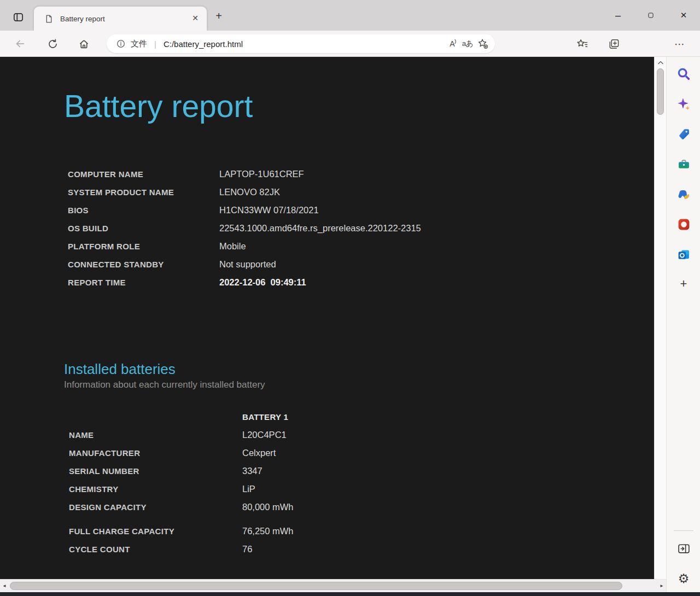 The image size is (700, 596). Describe the element at coordinates (52, 44) in the screenshot. I see `refresh-button` at that location.